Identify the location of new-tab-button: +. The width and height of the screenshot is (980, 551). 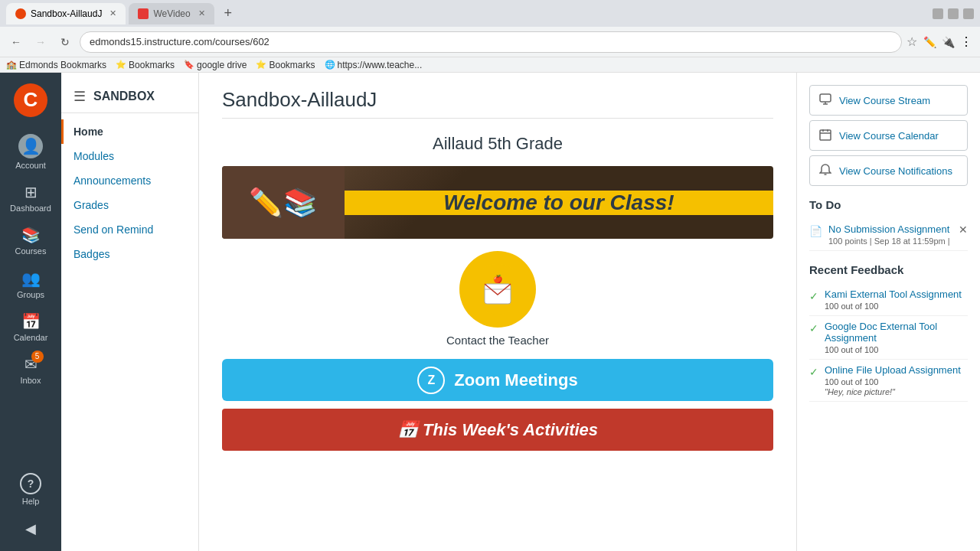
(228, 14).